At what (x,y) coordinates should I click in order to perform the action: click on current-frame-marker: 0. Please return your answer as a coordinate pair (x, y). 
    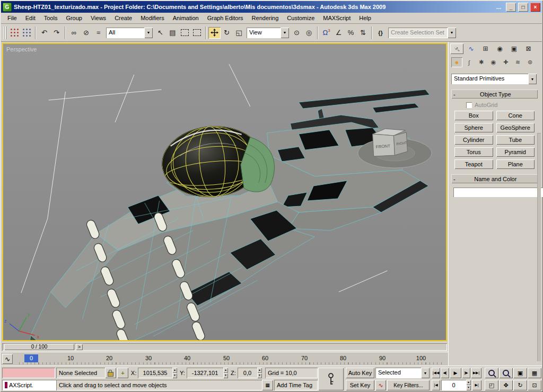
    Looking at the image, I should click on (31, 358).